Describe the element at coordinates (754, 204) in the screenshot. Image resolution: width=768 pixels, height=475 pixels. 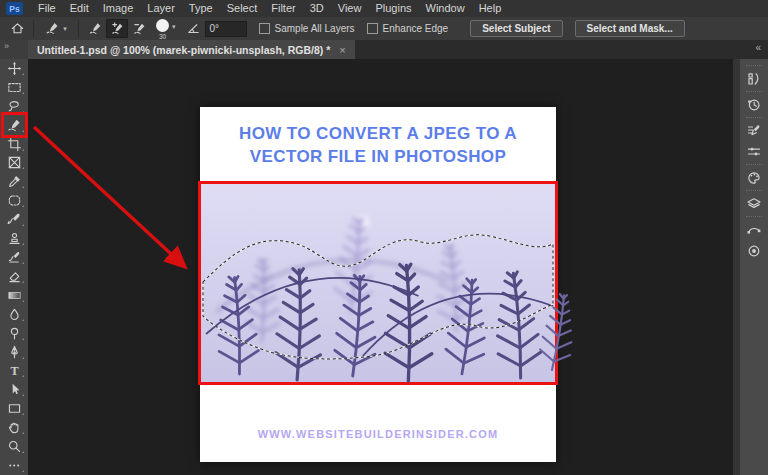
I see `layers-panel-button` at that location.